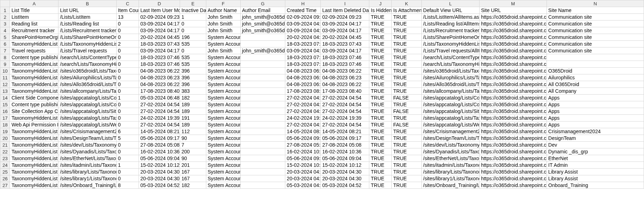  What do you see at coordinates (595, 78) in the screenshot?
I see `cell: Ailurophilics` at bounding box center [595, 78].